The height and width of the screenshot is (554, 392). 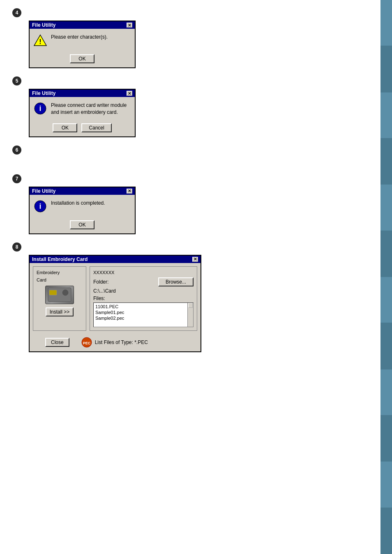 I want to click on card-label: Card, so click(x=60, y=280).